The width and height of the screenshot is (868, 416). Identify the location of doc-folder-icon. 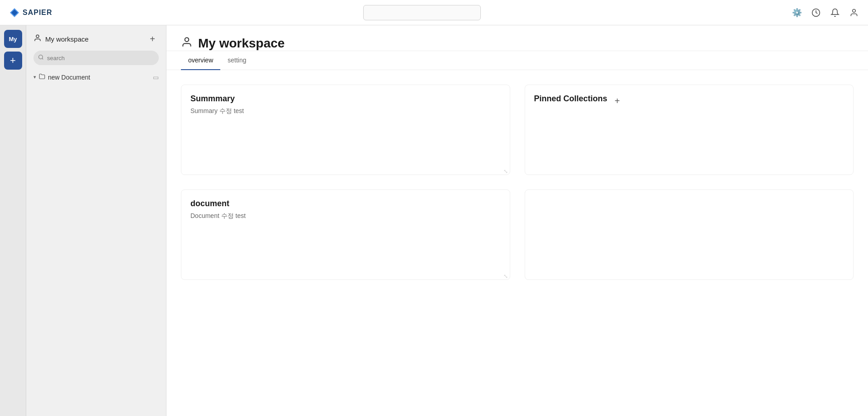
(42, 77).